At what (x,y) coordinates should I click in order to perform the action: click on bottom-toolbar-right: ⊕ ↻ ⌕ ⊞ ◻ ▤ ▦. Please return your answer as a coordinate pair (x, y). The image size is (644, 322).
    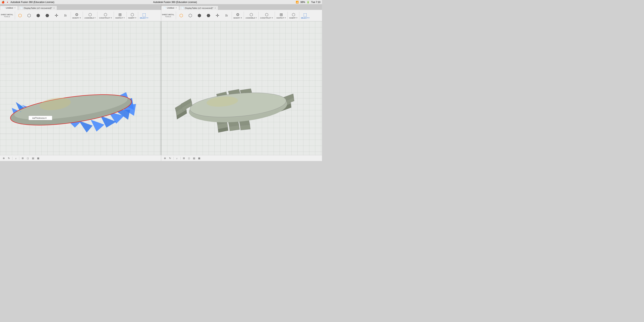
    Looking at the image, I should click on (242, 158).